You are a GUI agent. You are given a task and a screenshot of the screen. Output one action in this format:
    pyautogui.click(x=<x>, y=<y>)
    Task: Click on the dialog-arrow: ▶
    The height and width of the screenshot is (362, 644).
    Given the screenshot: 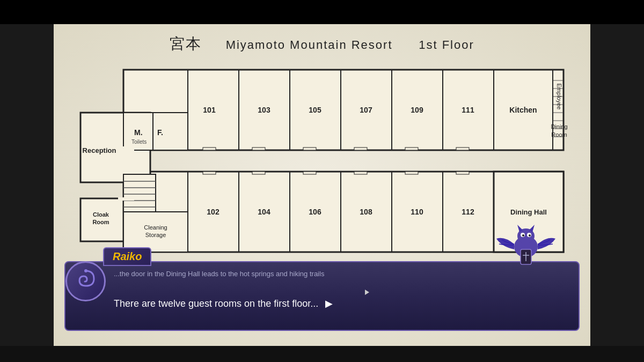 What is the action you would take?
    pyautogui.click(x=329, y=304)
    